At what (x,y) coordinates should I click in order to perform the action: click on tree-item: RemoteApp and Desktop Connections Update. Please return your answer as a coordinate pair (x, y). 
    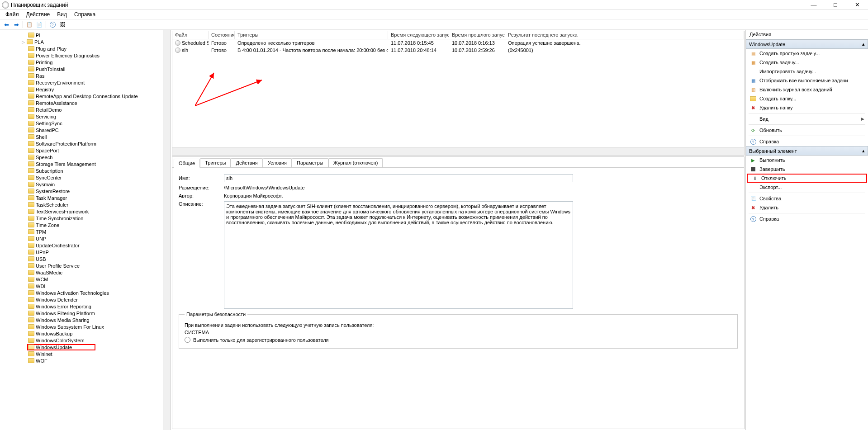
    Looking at the image, I should click on (99, 96).